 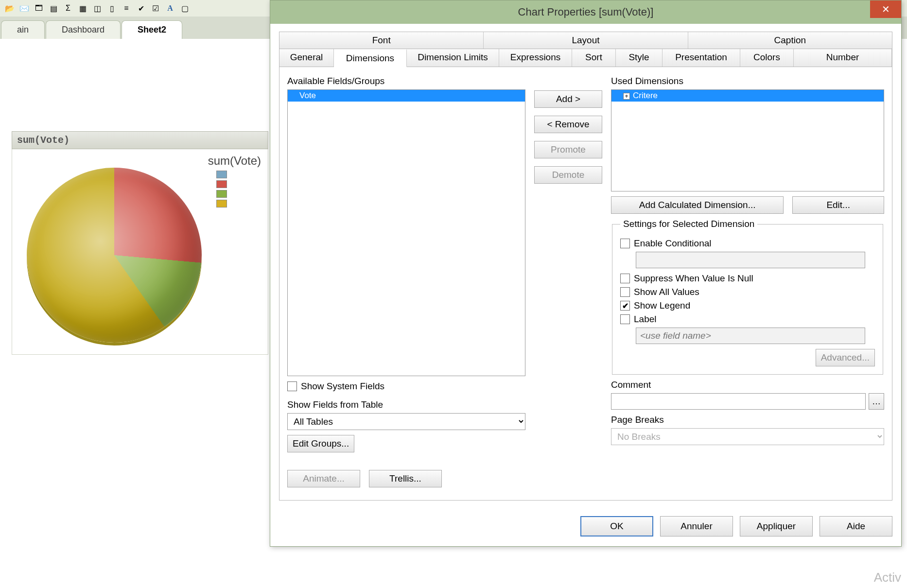 What do you see at coordinates (126, 8) in the screenshot?
I see `line-icon: ≡` at bounding box center [126, 8].